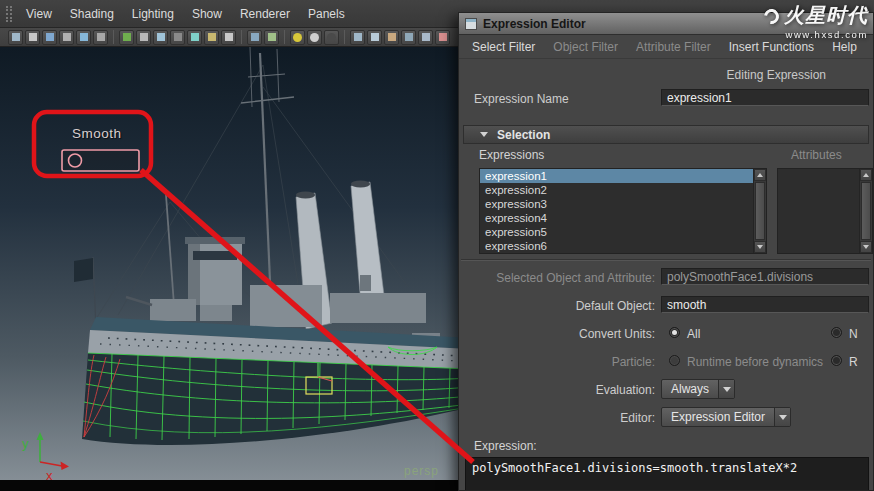  What do you see at coordinates (229, 486) in the screenshot?
I see `viewport-bottom-edge` at bounding box center [229, 486].